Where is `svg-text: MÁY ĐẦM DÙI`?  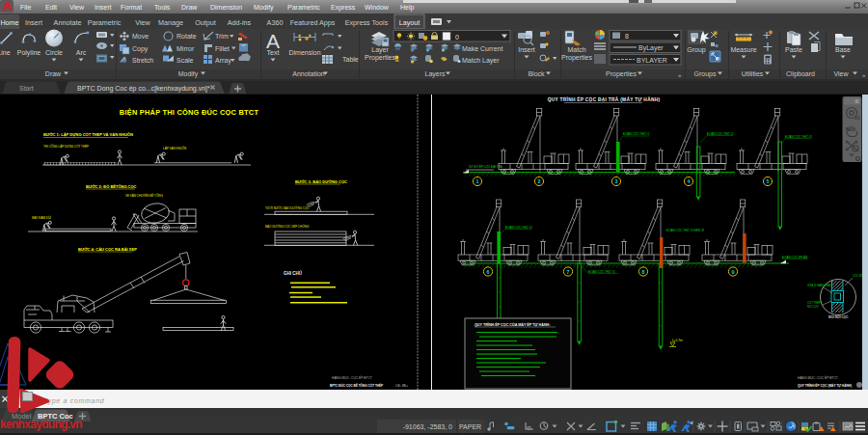
svg-text: MÁY ĐẦM DÙI is located at coordinates (41, 218).